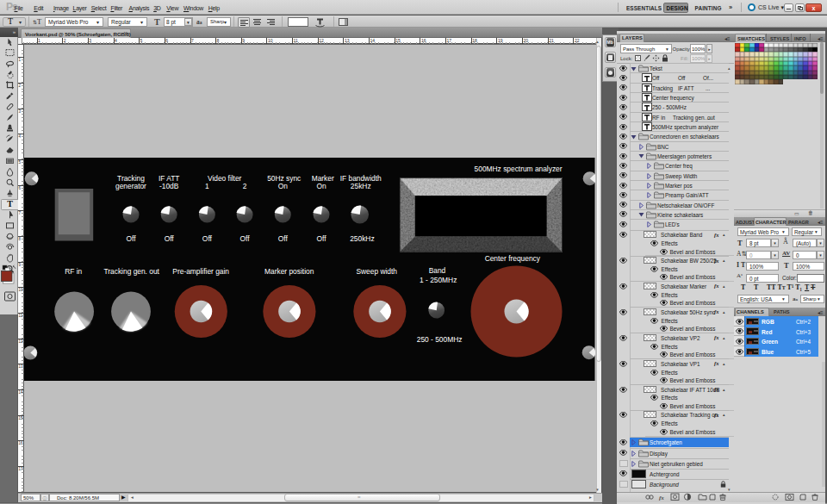 The width and height of the screenshot is (827, 504). Describe the element at coordinates (361, 186) in the screenshot. I see `svg-text: 25kHz` at that location.